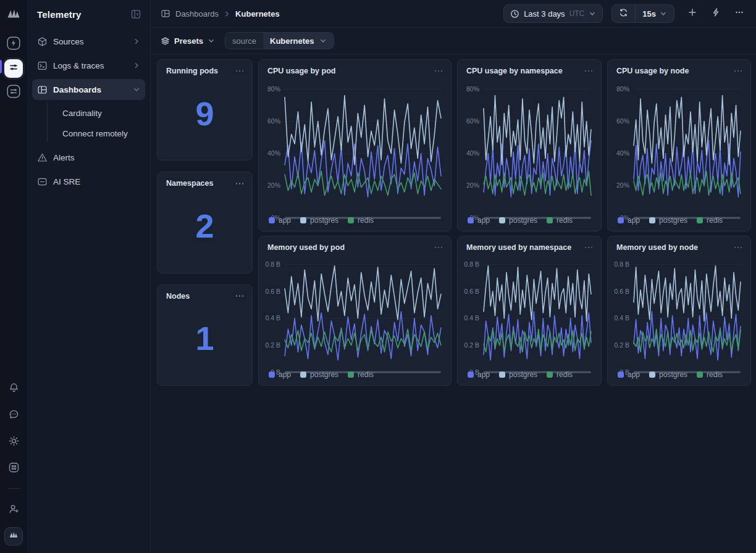 The width and height of the screenshot is (756, 553). What do you see at coordinates (621, 264) in the screenshot?
I see `svg-text: 0.8 B` at bounding box center [621, 264].